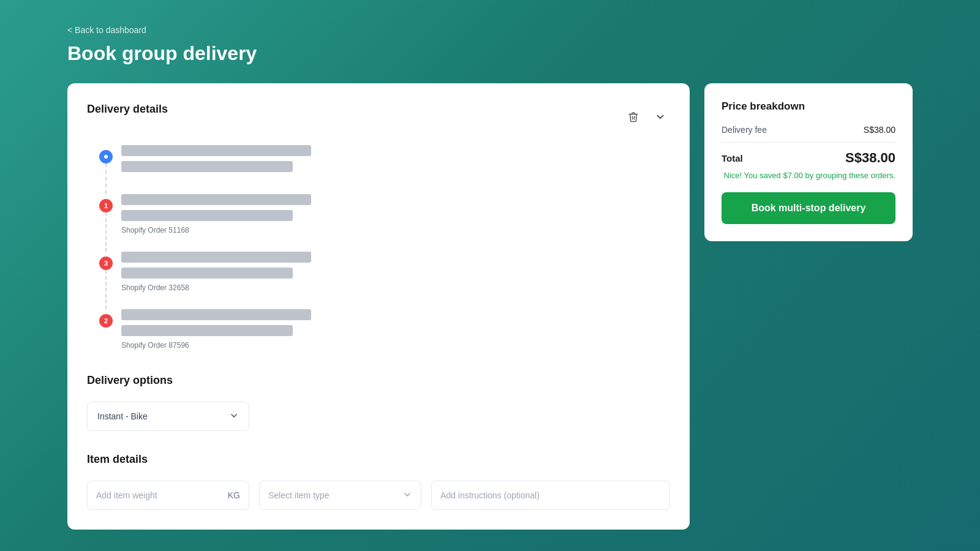 This screenshot has height=551, width=980. Describe the element at coordinates (106, 321) in the screenshot. I see `stop-badge-2: 2` at that location.